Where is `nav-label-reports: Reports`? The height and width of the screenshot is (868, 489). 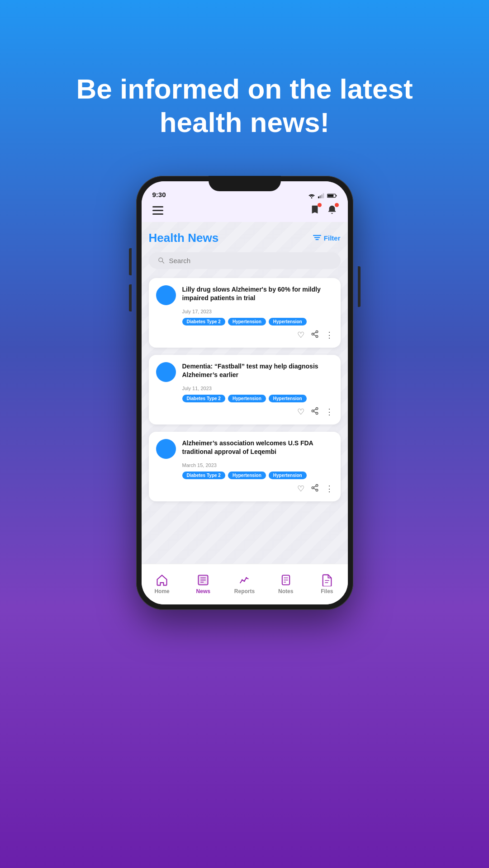
nav-label-reports: Reports is located at coordinates (244, 591).